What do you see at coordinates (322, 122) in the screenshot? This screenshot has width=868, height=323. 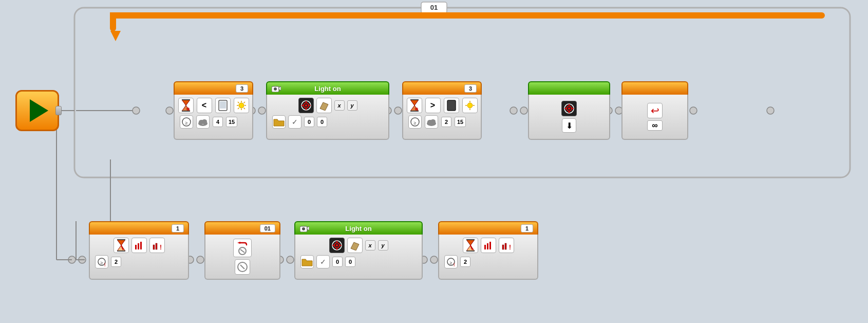 I see `light1-y: 0` at bounding box center [322, 122].